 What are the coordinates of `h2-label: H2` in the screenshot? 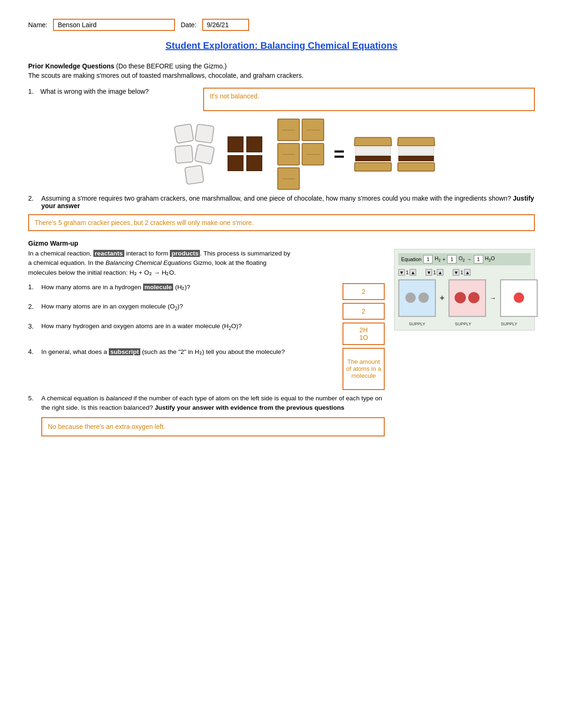 It's located at (437, 259).